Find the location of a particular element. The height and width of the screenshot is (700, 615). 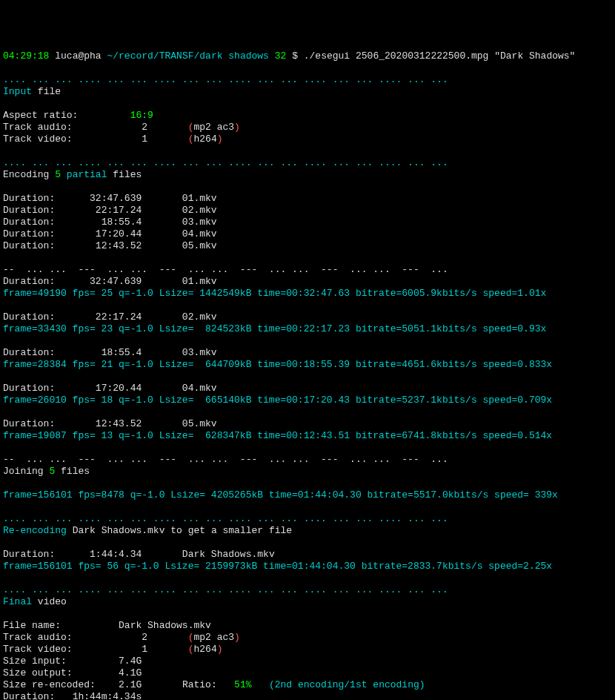

duration-row: Duration: 12:43.52 05.mkv is located at coordinates (110, 246).